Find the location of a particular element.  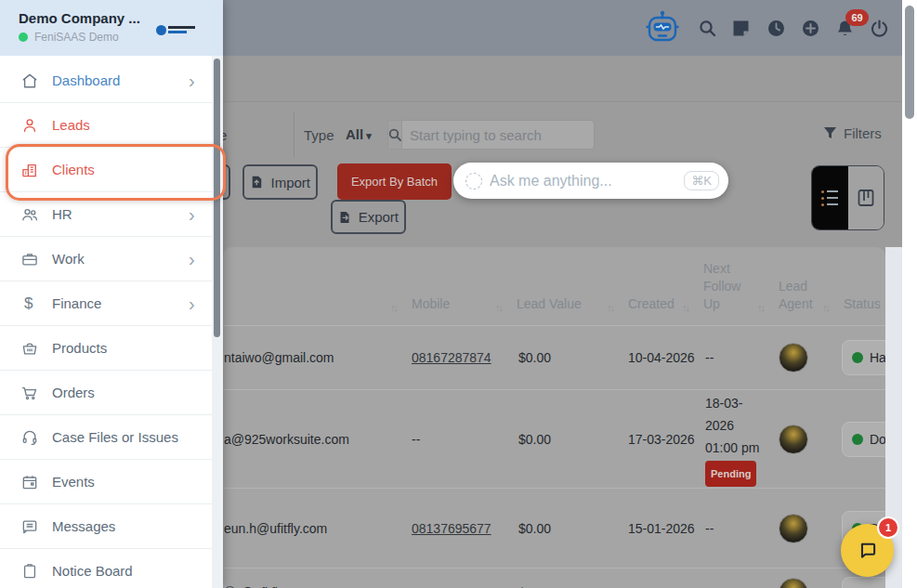

global-search-icon is located at coordinates (708, 28).